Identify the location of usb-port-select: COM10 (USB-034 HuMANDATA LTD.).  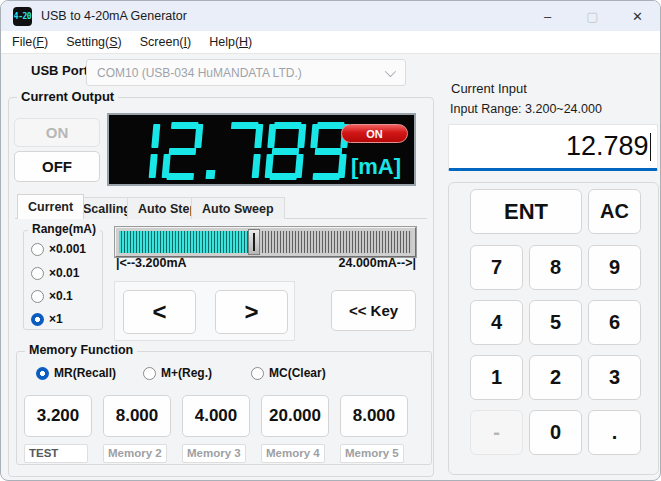
(246, 72).